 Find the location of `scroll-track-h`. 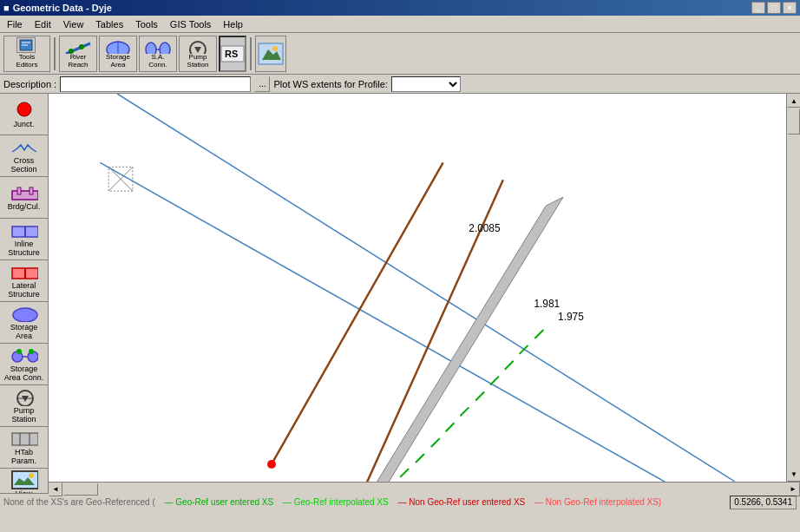

scroll-track-h is located at coordinates (424, 489).